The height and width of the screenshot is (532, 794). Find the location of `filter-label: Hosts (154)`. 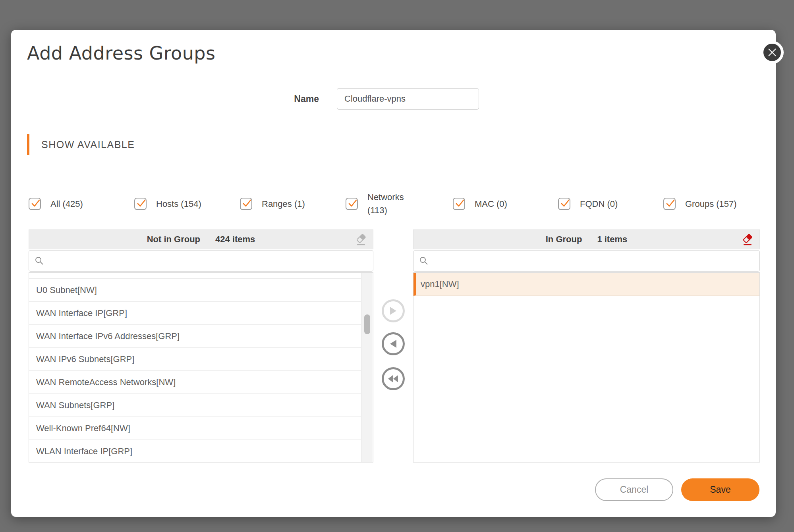

filter-label: Hosts (154) is located at coordinates (179, 204).